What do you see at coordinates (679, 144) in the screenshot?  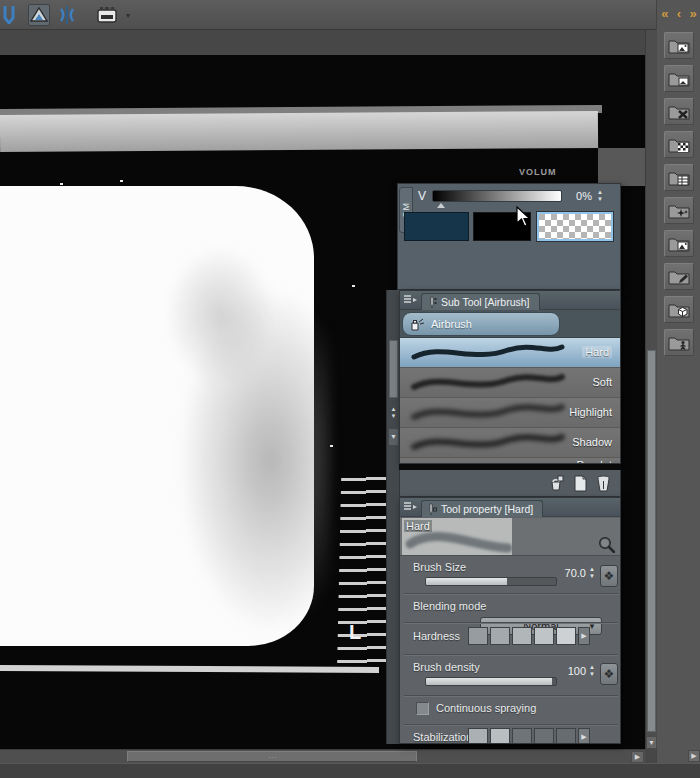 I see `folder-pattern-icon` at bounding box center [679, 144].